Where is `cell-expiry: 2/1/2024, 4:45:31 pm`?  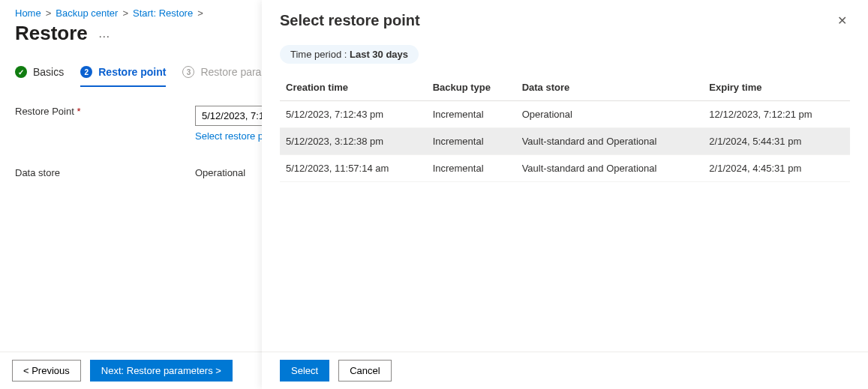 cell-expiry: 2/1/2024, 4:45:31 pm is located at coordinates (776, 169).